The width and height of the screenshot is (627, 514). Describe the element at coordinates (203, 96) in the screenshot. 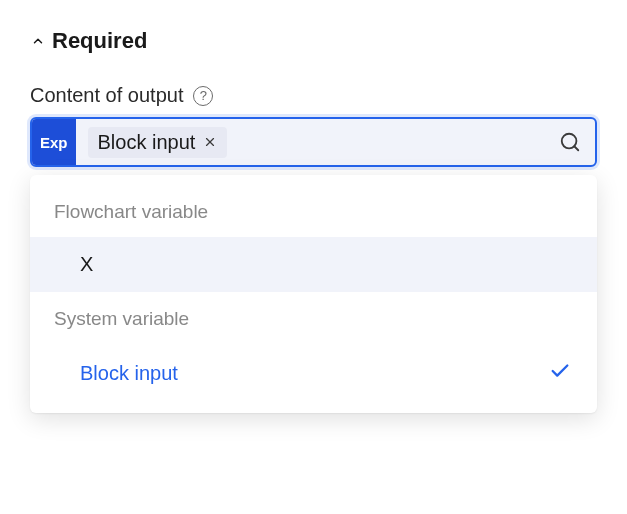

I see `help-icon: ?` at that location.